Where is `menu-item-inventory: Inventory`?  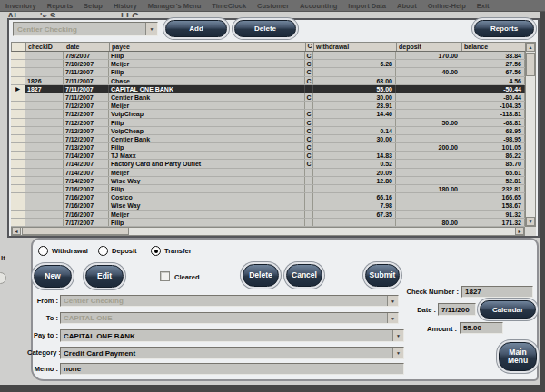
menu-item-inventory: Inventory is located at coordinates (21, 5).